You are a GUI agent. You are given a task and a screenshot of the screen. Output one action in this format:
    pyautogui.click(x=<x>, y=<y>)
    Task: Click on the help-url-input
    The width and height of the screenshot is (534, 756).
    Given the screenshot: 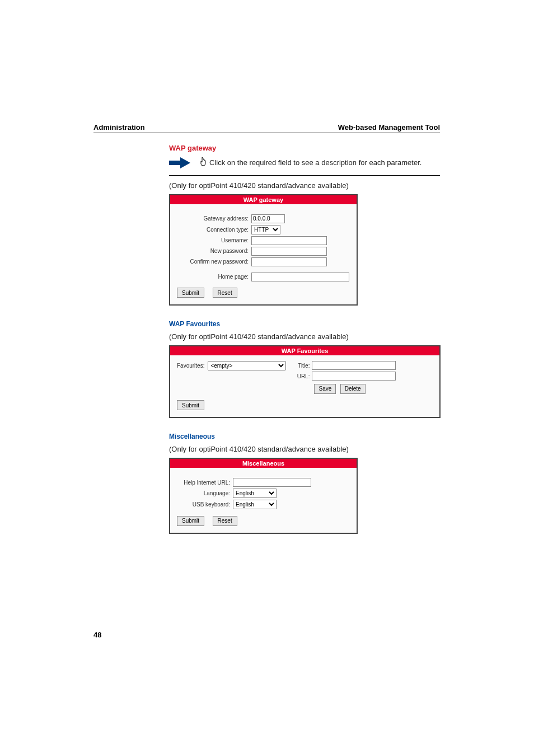 What is the action you would take?
    pyautogui.click(x=272, y=482)
    